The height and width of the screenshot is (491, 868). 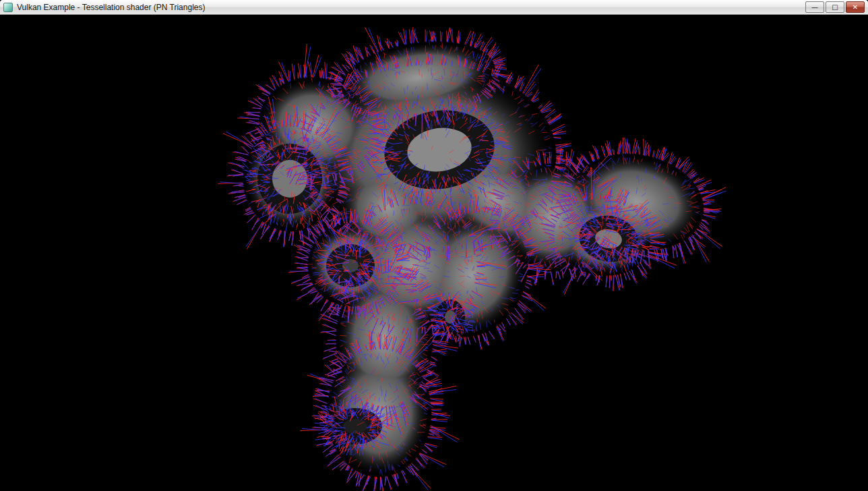 What do you see at coordinates (111, 7) in the screenshot?
I see `window-title: Vulkan Example - Tessellation shader (PN…` at bounding box center [111, 7].